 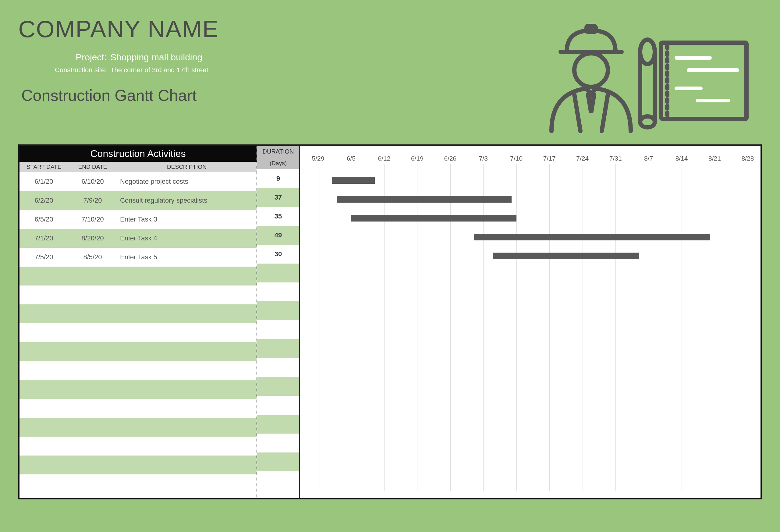 I want to click on col-start-header: START DATE, so click(x=44, y=167).